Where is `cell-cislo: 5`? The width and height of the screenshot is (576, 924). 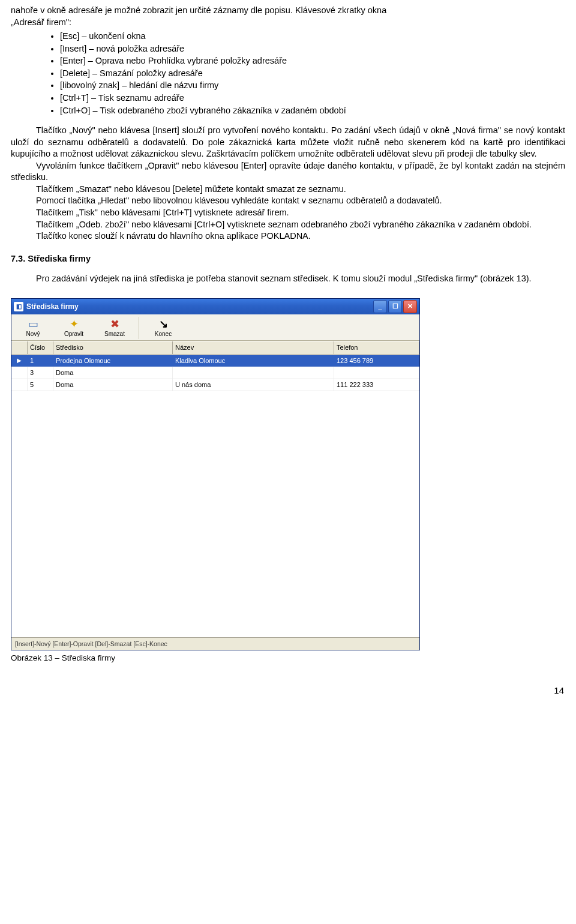 cell-cislo: 5 is located at coordinates (41, 385).